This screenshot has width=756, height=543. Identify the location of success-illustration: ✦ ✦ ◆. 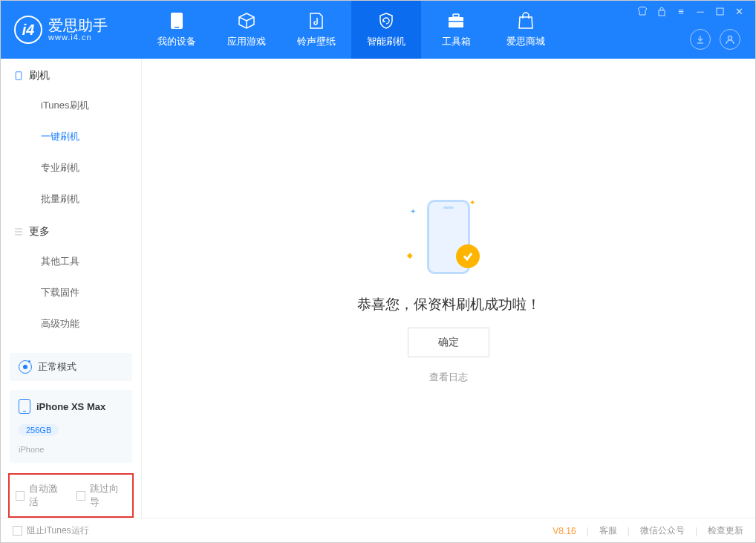
(449, 237).